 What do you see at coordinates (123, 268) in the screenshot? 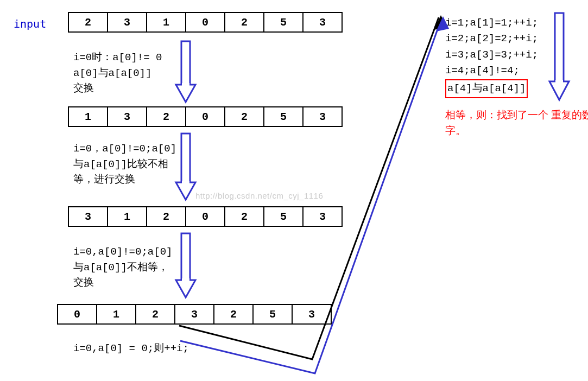
I see `step-3-text: i=0,a[0]!=0;a[0] 与a[a[0]]不相等， 交换` at bounding box center [123, 268].